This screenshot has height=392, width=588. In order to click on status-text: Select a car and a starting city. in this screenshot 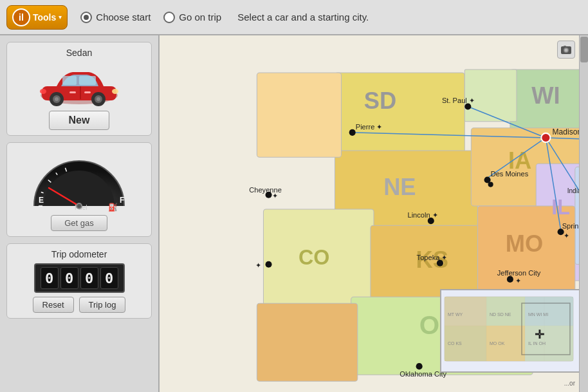, I will do `click(303, 17)`.